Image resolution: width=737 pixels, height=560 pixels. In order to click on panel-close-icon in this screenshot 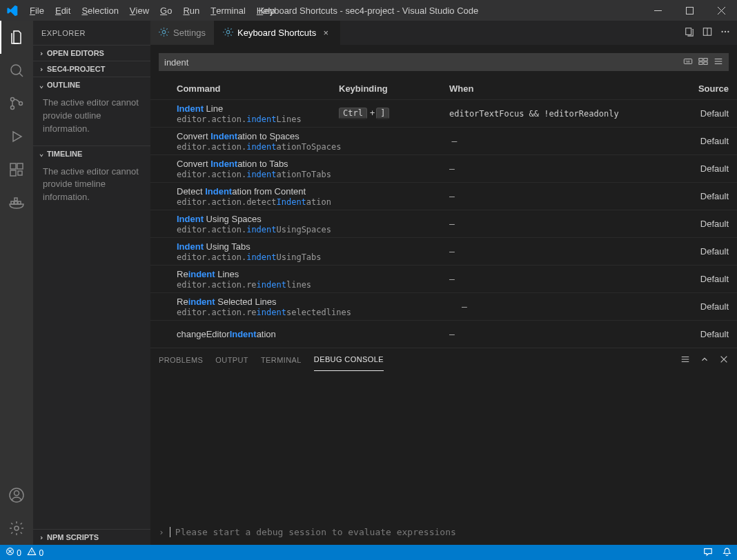, I will do `click(724, 360)`.